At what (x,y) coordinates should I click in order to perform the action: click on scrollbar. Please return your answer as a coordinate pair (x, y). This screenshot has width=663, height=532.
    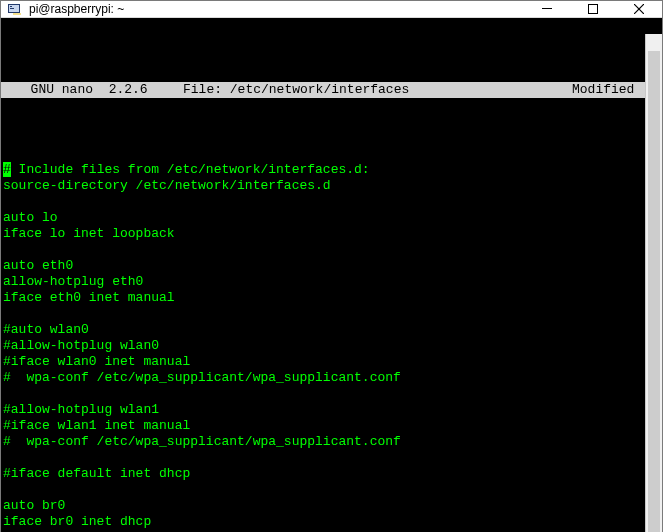
    Looking at the image, I should click on (654, 283).